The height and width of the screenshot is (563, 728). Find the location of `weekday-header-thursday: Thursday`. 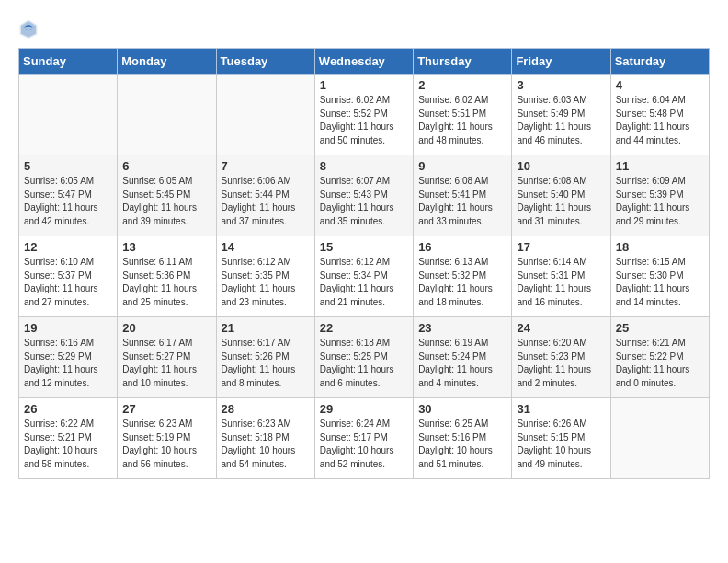

weekday-header-thursday: Thursday is located at coordinates (463, 62).